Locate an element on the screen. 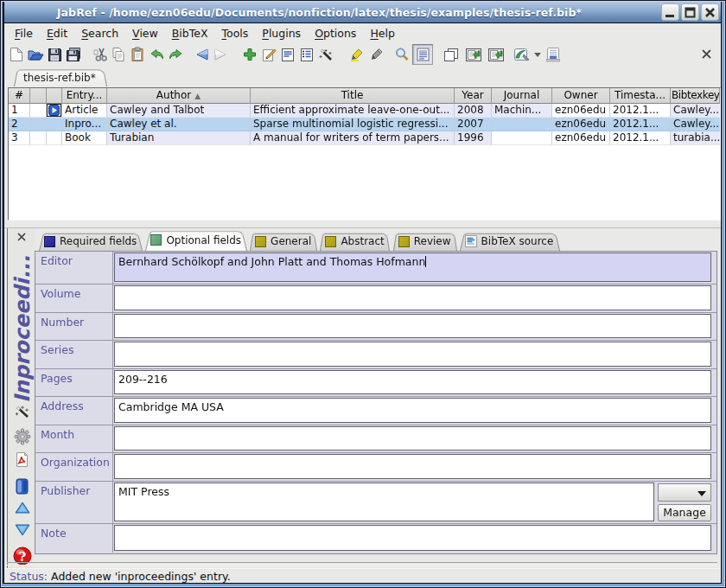 This screenshot has height=588, width=726. edit-strings-icon is located at coordinates (307, 55).